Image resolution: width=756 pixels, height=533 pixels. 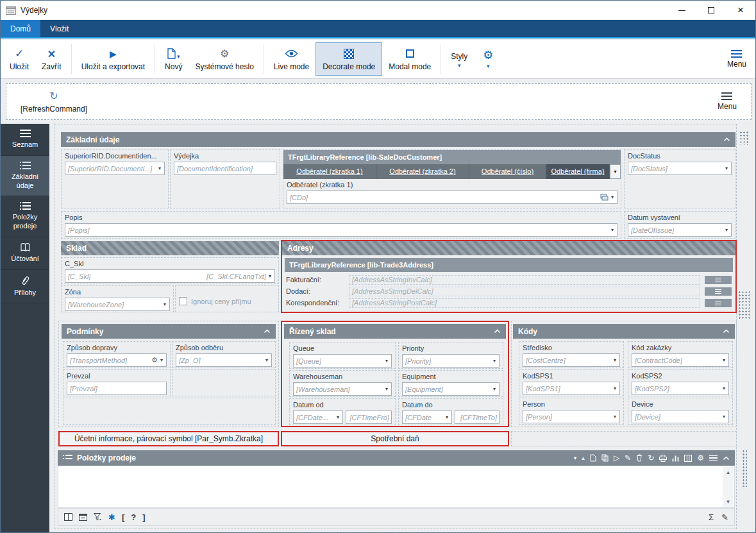 I want to click on section-header-polozky-prodeje: Položky prodeje ▾ ▴ ▷ ✎ ↻ ⚙, so click(x=396, y=458).